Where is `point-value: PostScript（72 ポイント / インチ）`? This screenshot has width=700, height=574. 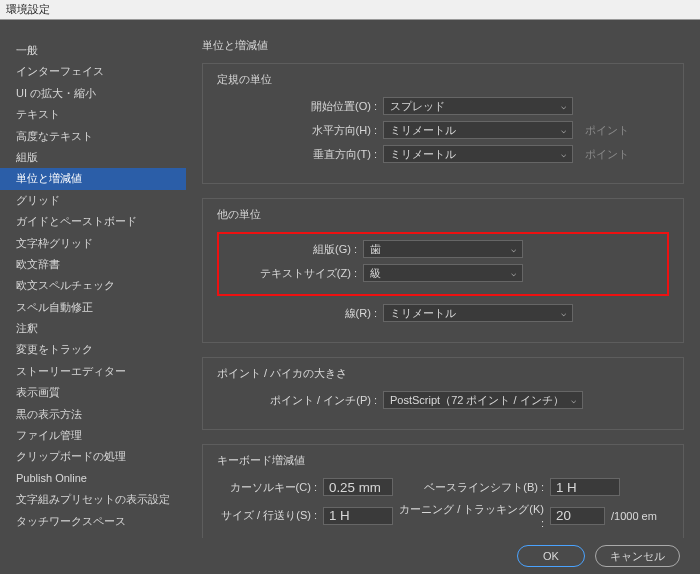 point-value: PostScript（72 ポイント / インチ） is located at coordinates (477, 400).